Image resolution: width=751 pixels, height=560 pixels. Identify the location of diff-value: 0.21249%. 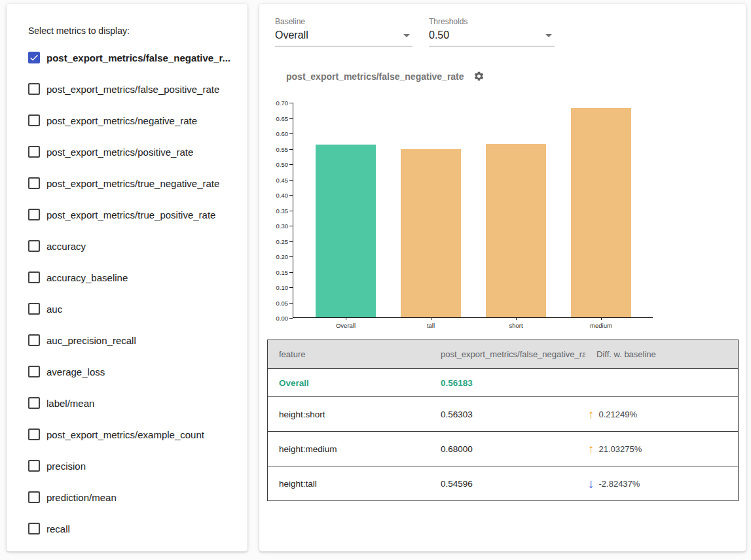
(618, 415).